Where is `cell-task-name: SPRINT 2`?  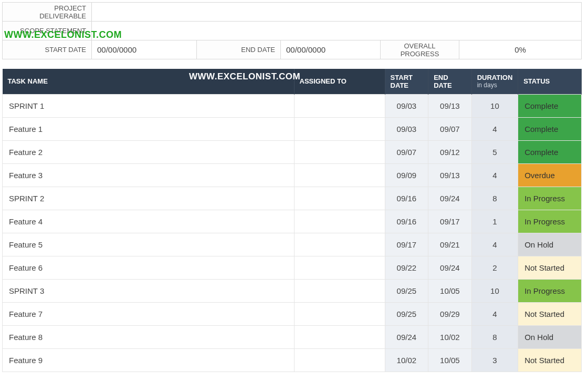
cell-task-name: SPRINT 2 is located at coordinates (149, 198).